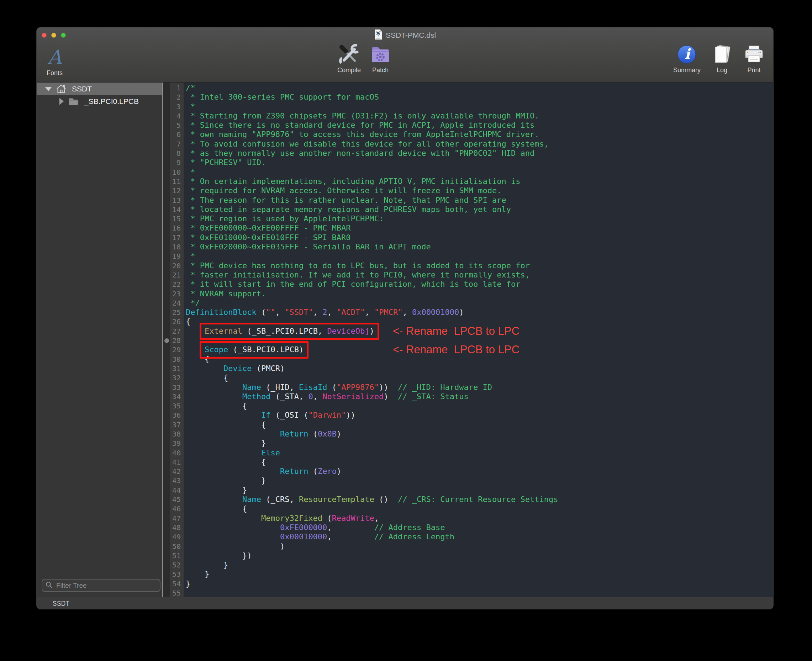 This screenshot has width=812, height=661. I want to click on code-line: 43 }, so click(468, 481).